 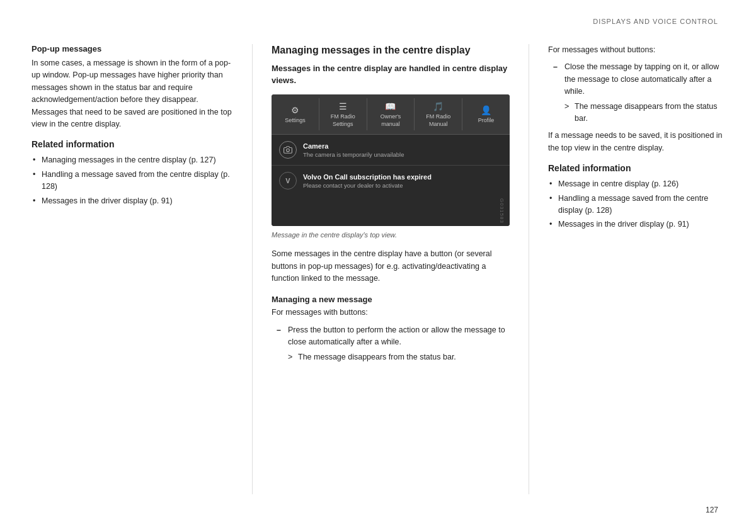 What do you see at coordinates (486, 121) in the screenshot?
I see `nav-profile-label: Profile` at bounding box center [486, 121].